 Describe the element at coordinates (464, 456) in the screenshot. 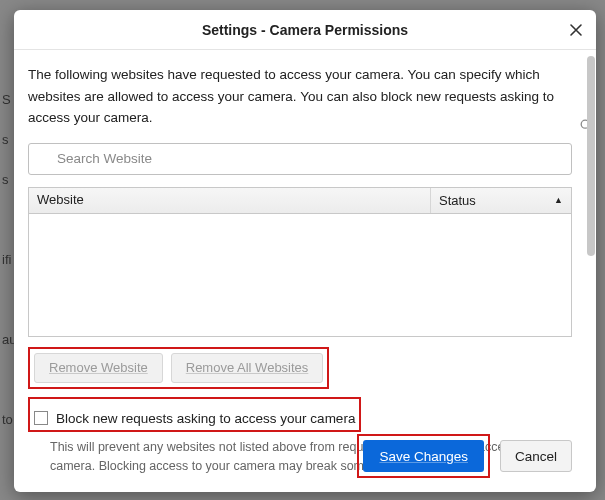

I see `dialog-footer: Save Changes Cancel` at that location.